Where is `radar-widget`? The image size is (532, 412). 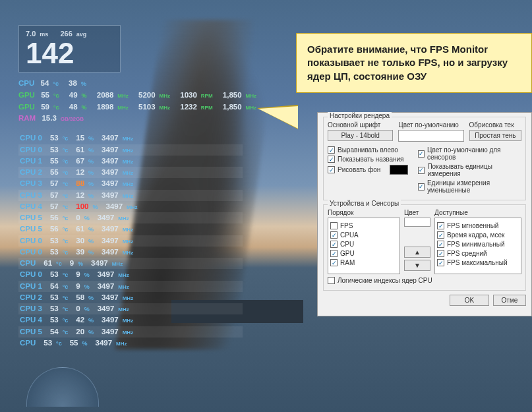
radar-widget is located at coordinates (63, 387).